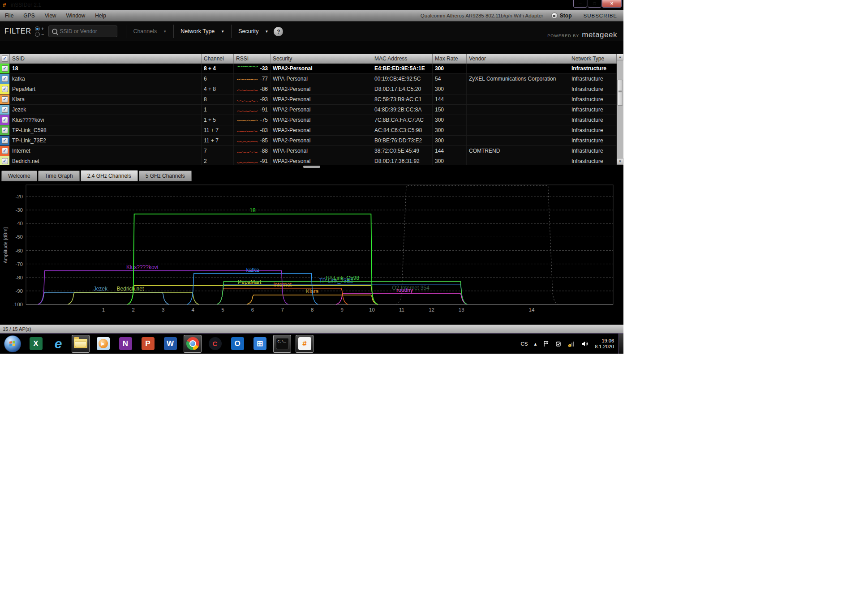  What do you see at coordinates (247, 151) in the screenshot?
I see `rssi-sparkline` at bounding box center [247, 151].